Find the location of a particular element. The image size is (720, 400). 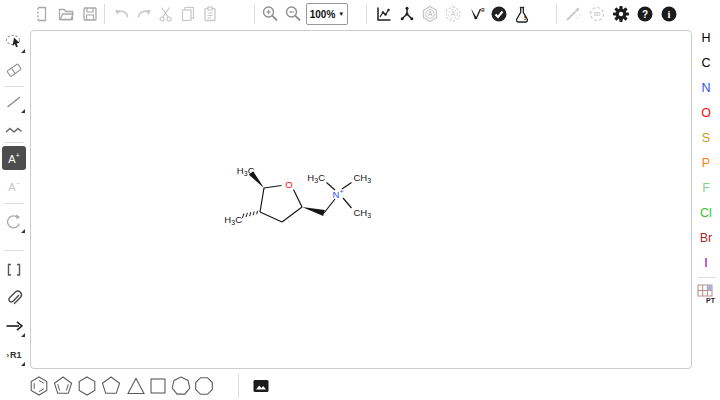

cyclopropane-icon is located at coordinates (136, 386).